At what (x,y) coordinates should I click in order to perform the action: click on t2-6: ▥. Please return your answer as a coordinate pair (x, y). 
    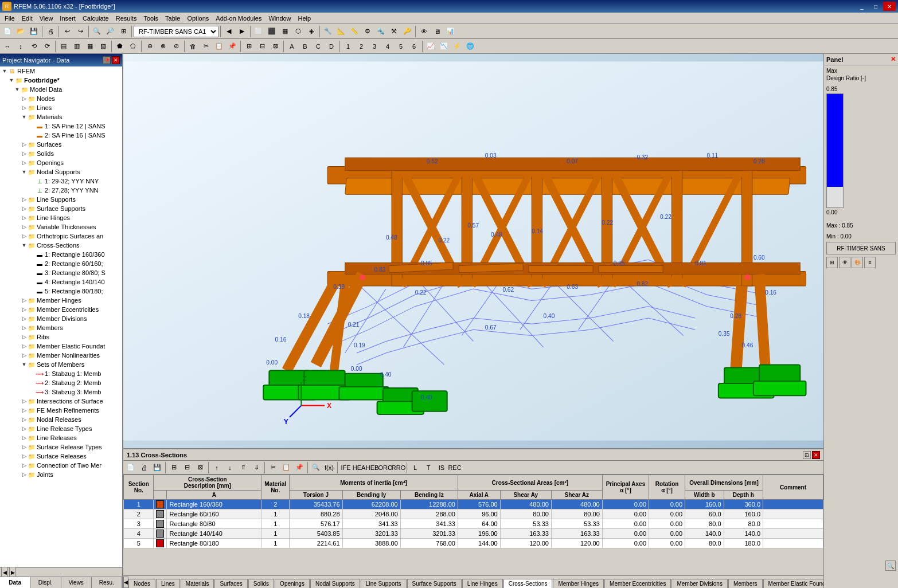
    Looking at the image, I should click on (77, 46).